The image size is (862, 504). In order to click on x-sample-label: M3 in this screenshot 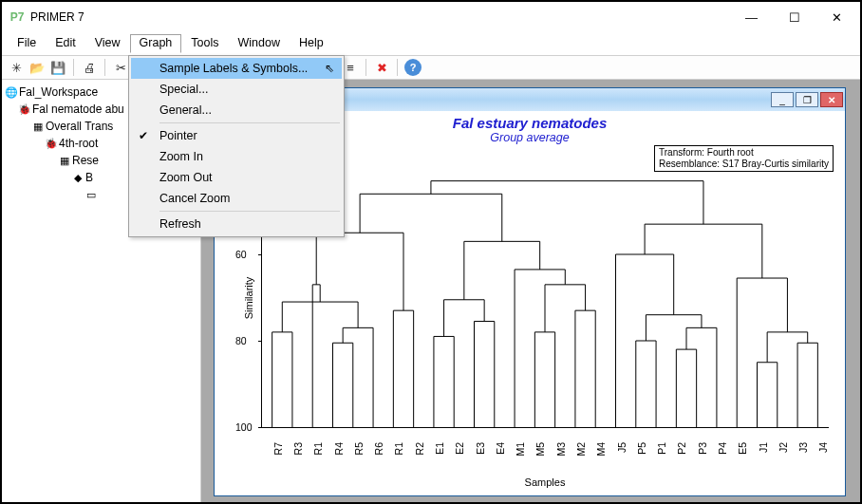, I will do `click(561, 457)`.